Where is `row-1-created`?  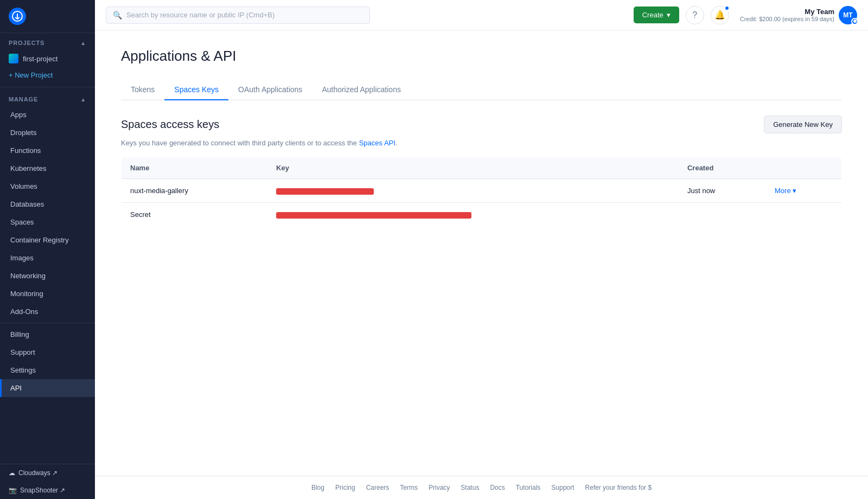
row-1-created is located at coordinates (723, 215).